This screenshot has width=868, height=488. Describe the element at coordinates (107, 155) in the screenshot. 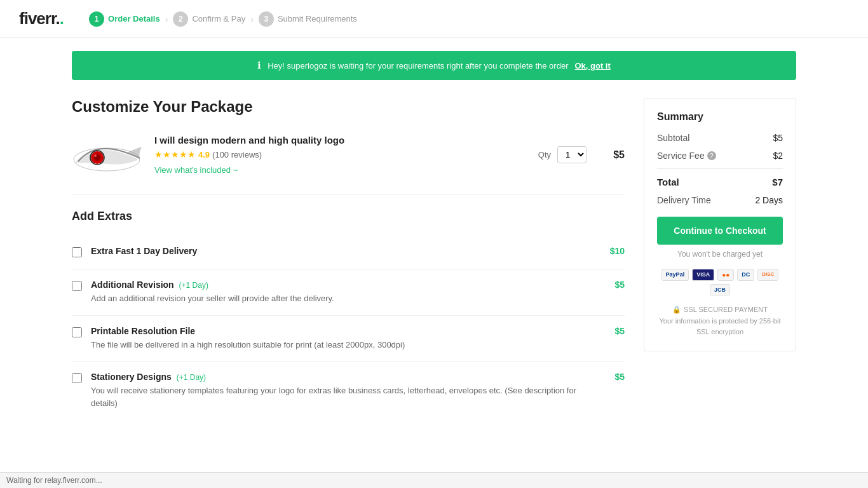

I see `product-image` at that location.